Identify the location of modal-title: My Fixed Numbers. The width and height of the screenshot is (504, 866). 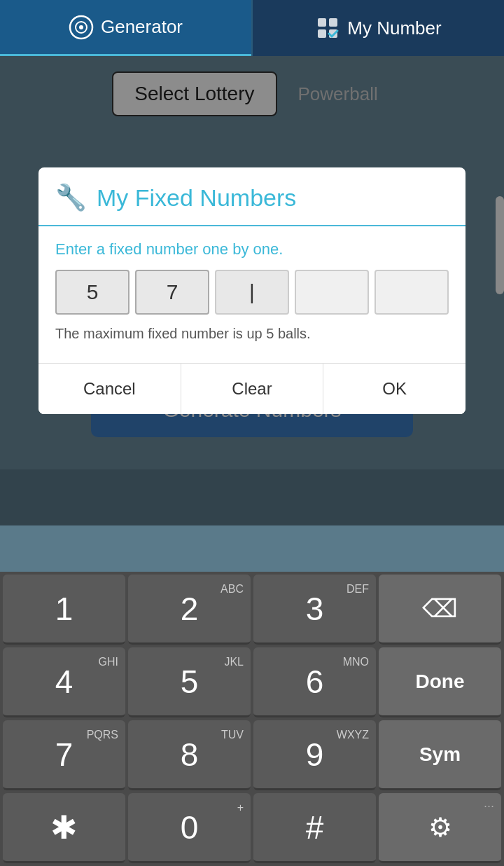
(196, 198).